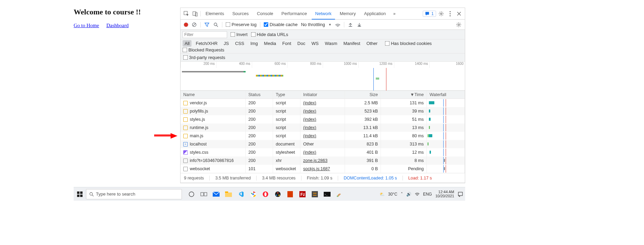  I want to click on table-row: info?t=1634670867816200xhrzone.js:286339…, so click(323, 161).